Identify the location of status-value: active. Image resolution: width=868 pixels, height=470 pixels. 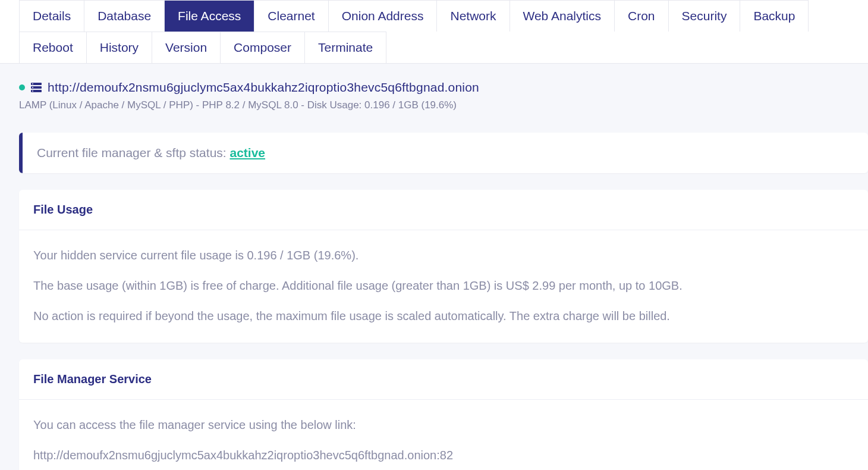
(247, 152).